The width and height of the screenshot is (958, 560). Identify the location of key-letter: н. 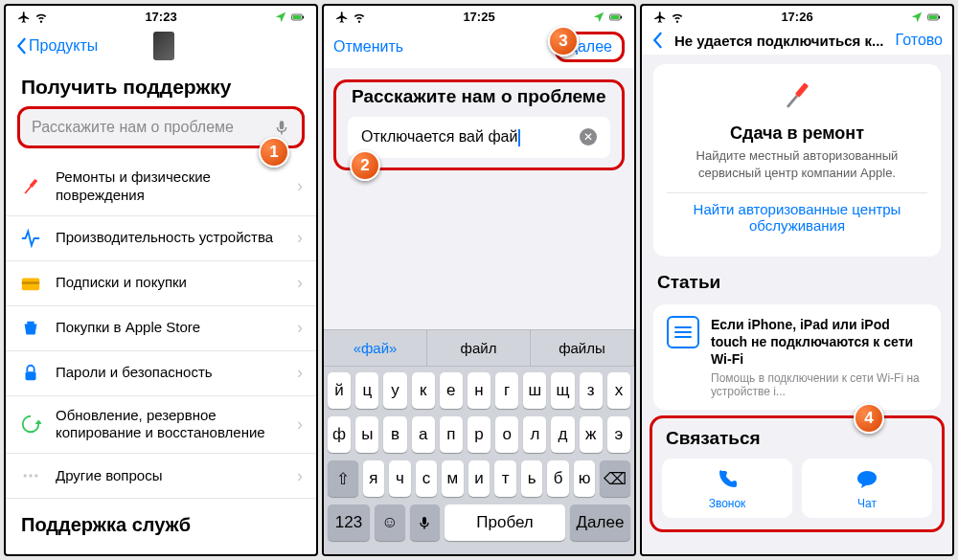
(479, 391).